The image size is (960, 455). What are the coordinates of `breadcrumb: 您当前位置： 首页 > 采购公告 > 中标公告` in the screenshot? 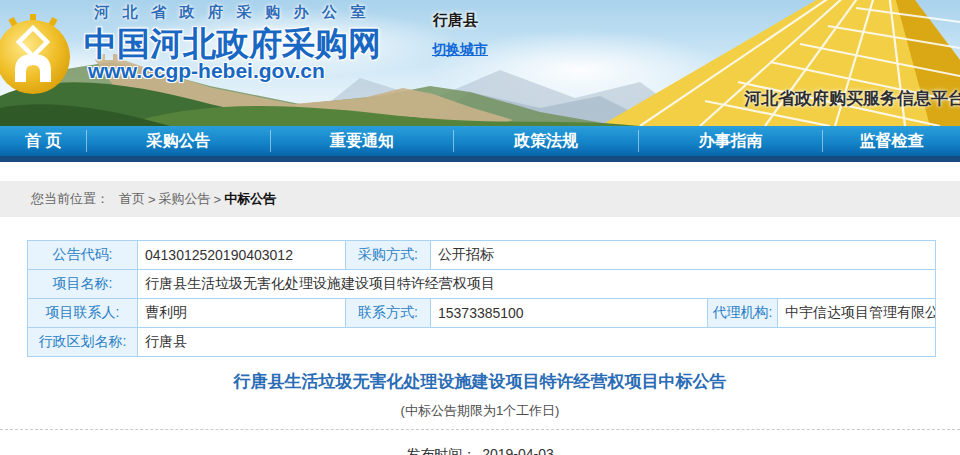 It's located at (480, 199).